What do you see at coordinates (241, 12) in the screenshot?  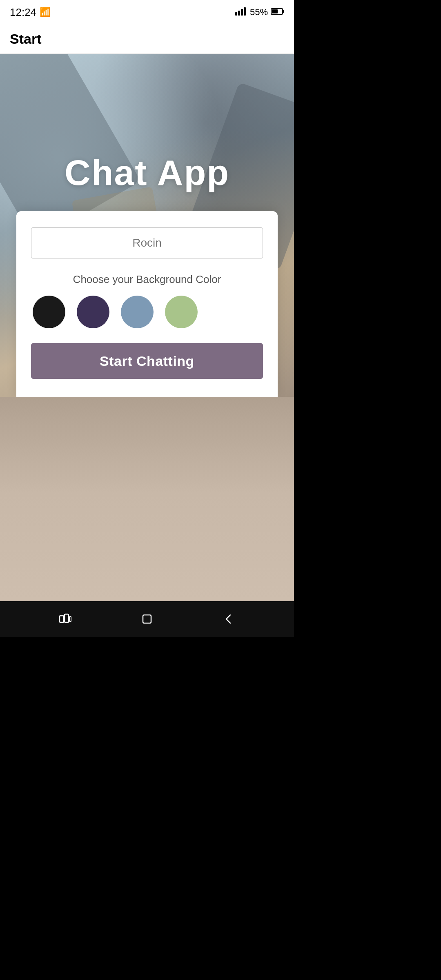 I see `signal-icon` at bounding box center [241, 12].